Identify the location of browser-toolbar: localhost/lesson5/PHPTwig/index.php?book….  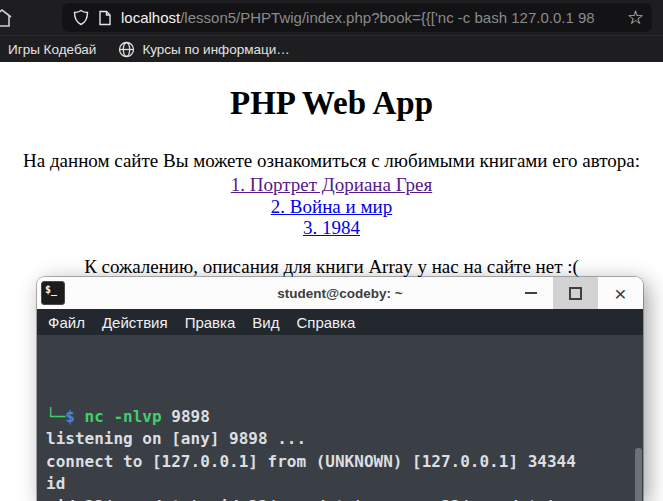
(332, 18).